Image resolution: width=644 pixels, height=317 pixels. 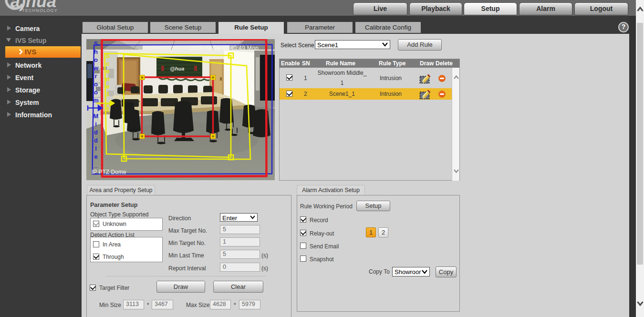 What do you see at coordinates (109, 172) in the screenshot?
I see `svg-text: IP PTZ Dome` at bounding box center [109, 172].